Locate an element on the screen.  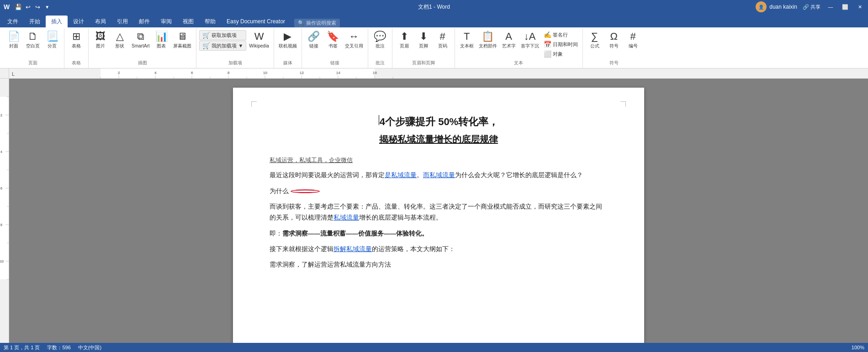
link-siprivate2: 而私域流量 is located at coordinates (439, 175).